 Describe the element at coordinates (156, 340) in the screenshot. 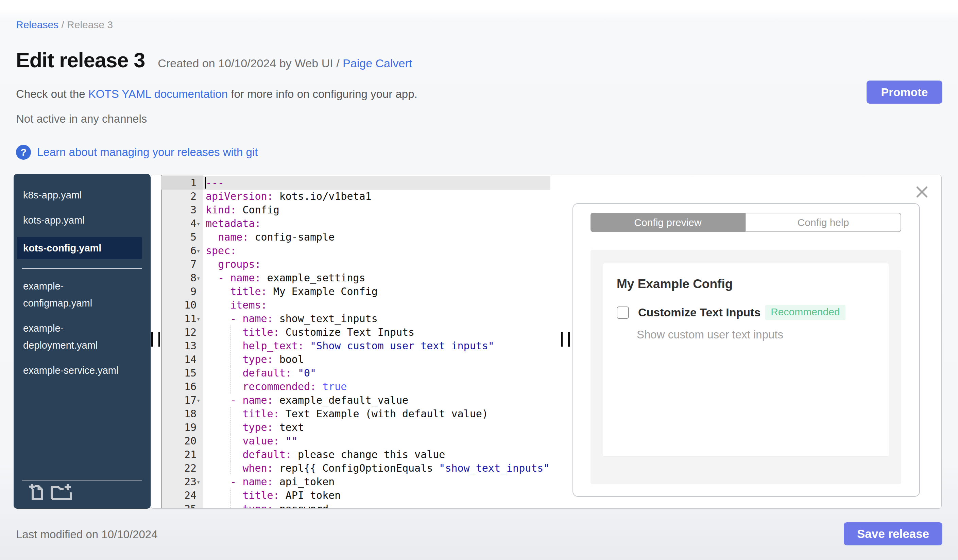

I see `sidebar-resize-handle` at that location.